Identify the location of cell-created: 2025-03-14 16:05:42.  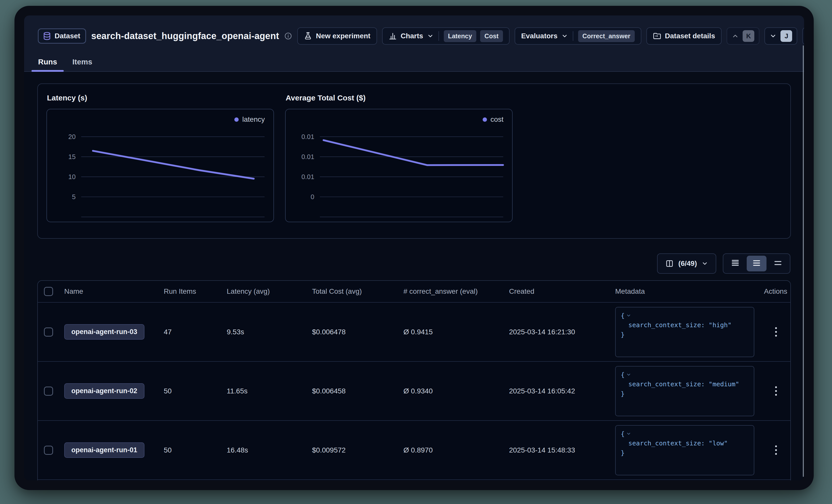
(562, 391).